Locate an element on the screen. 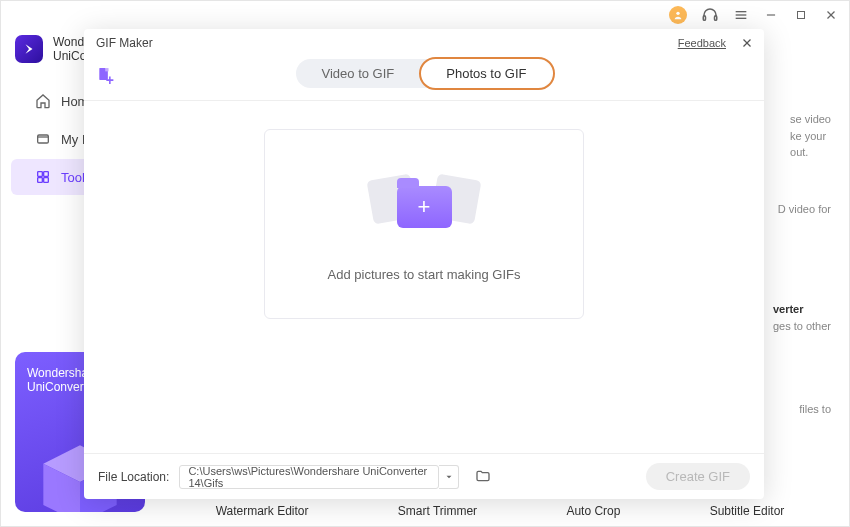 The image size is (850, 527). user-avatar is located at coordinates (678, 15).